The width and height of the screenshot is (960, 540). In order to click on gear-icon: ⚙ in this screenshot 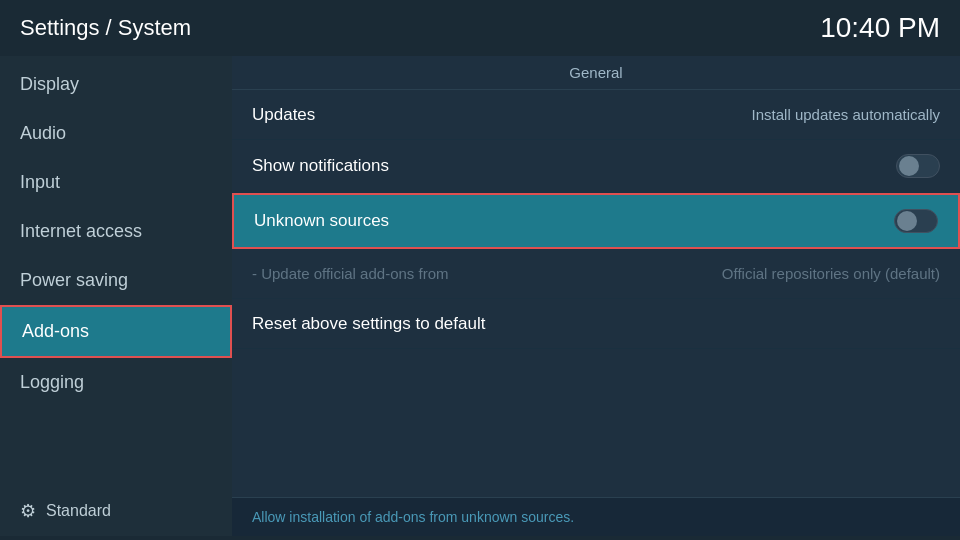, I will do `click(28, 511)`.